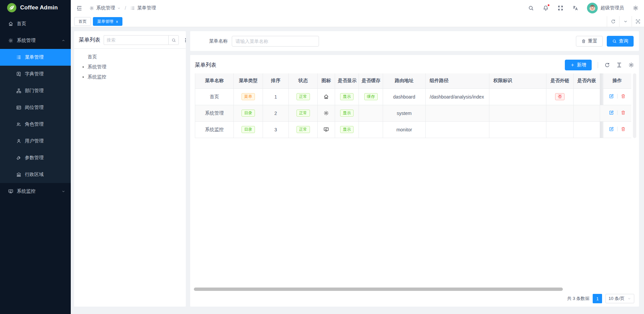  I want to click on fixed-column-shadow, so click(602, 113).